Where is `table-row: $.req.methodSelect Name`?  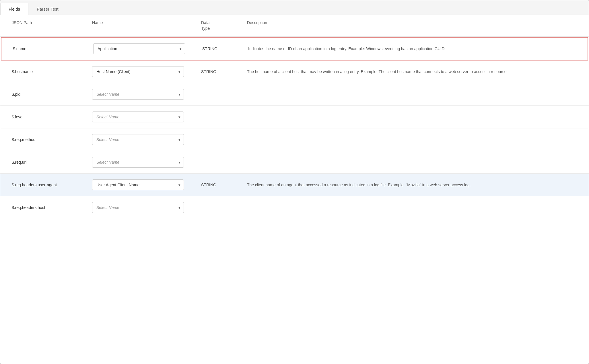 table-row: $.req.methodSelect Name is located at coordinates (294, 140).